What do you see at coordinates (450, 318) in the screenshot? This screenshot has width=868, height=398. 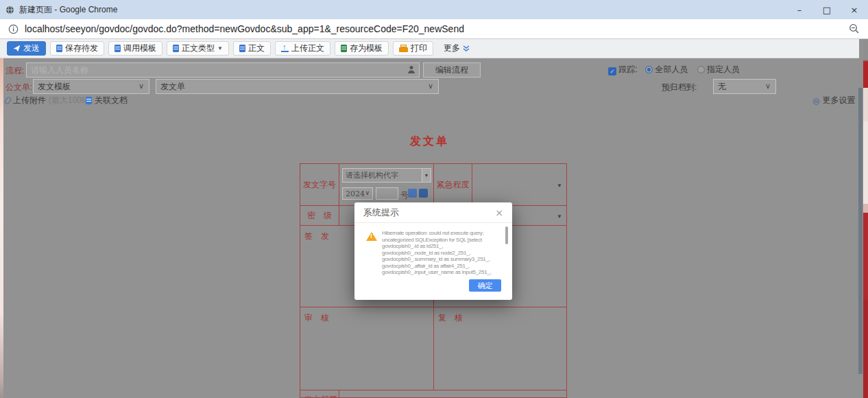 I see `recheck-label: 复 核` at bounding box center [450, 318].